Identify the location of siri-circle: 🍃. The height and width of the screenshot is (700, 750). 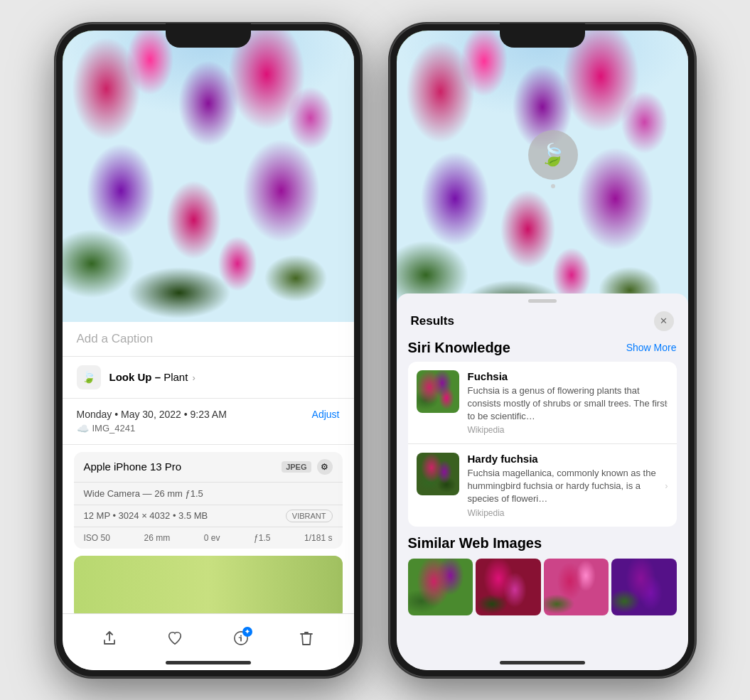
(553, 155).